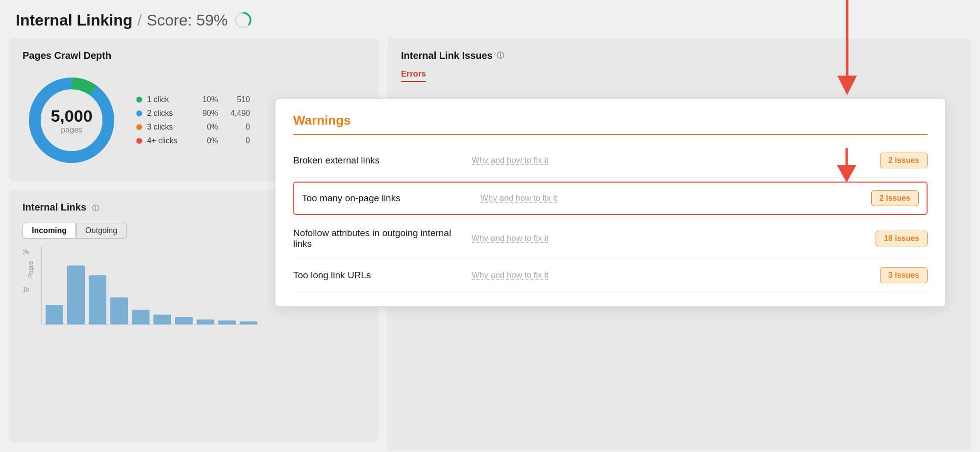  Describe the element at coordinates (500, 56) in the screenshot. I see `issues-info-icon: ⓘ` at that location.